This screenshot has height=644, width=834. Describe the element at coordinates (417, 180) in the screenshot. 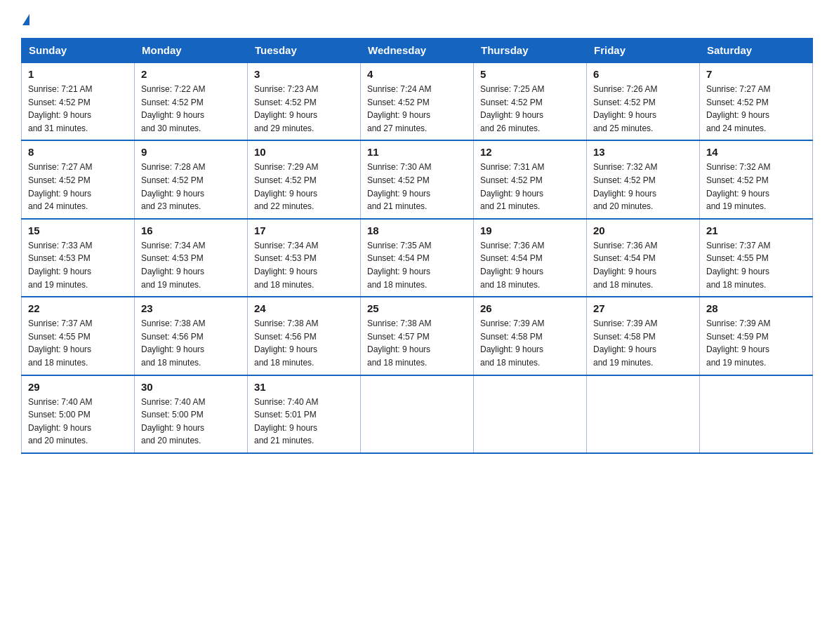

I see `day-cell-11: 11Sunrise: 7:30 AMSunset: 4:52 PMDayligh…` at that location.